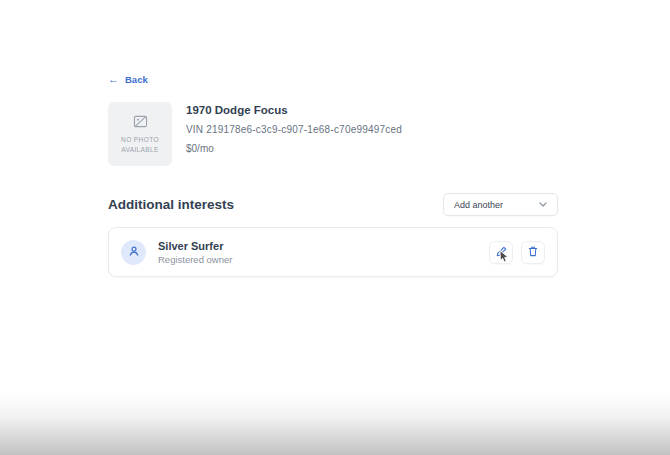  I want to click on interest-actions, so click(517, 252).